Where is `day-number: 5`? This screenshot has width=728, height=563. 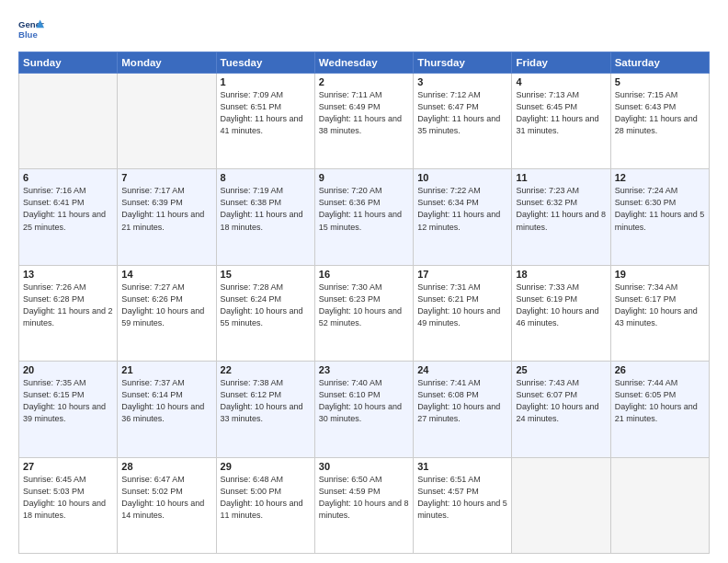
day-number: 5 is located at coordinates (660, 82).